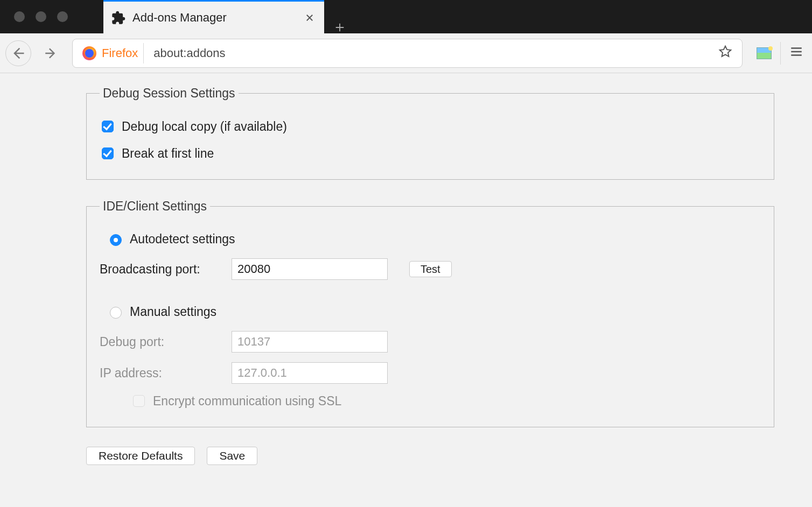 The width and height of the screenshot is (812, 507). Describe the element at coordinates (430, 373) in the screenshot. I see `ip-row: IP address:` at that location.